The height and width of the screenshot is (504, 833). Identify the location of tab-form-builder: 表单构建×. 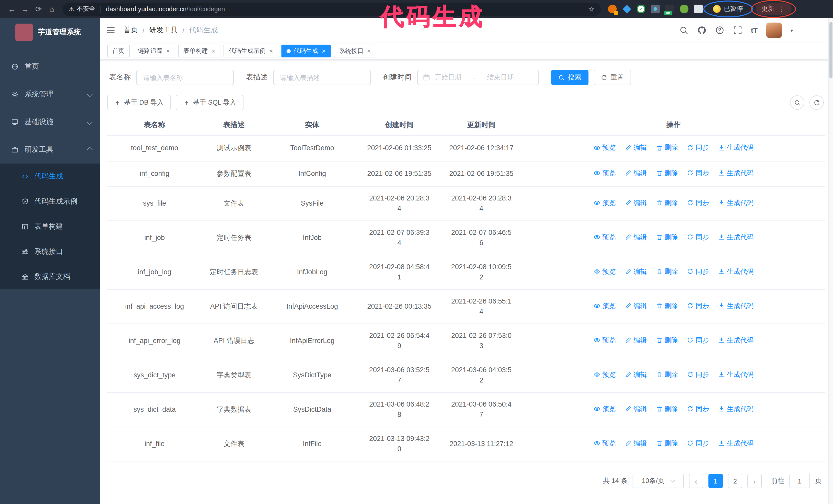
(199, 51).